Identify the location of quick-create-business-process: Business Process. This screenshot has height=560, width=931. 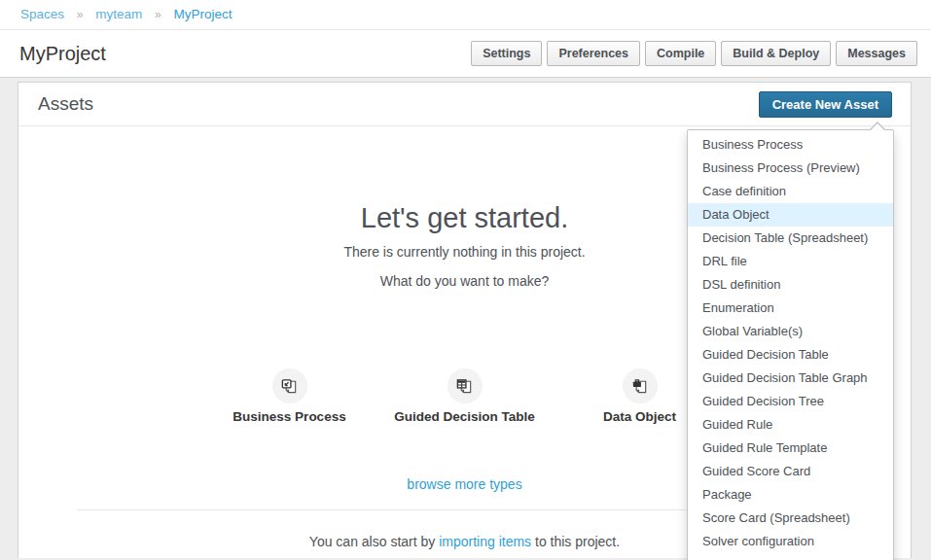
(290, 397).